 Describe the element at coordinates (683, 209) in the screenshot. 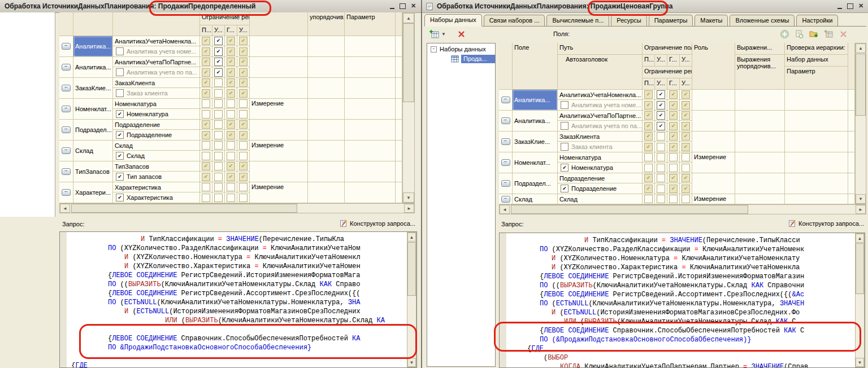

I see `right-table-hscrollbar: ◄ ►` at that location.